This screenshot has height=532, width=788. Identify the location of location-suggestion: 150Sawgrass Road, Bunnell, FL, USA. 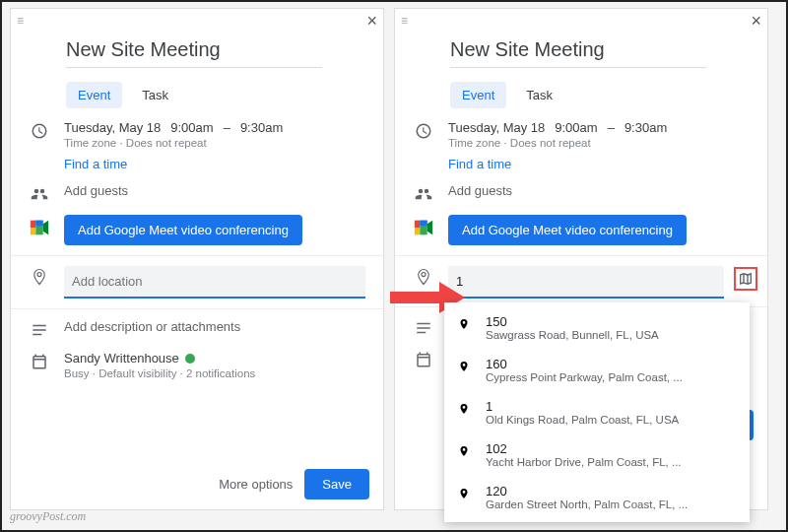
(597, 327).